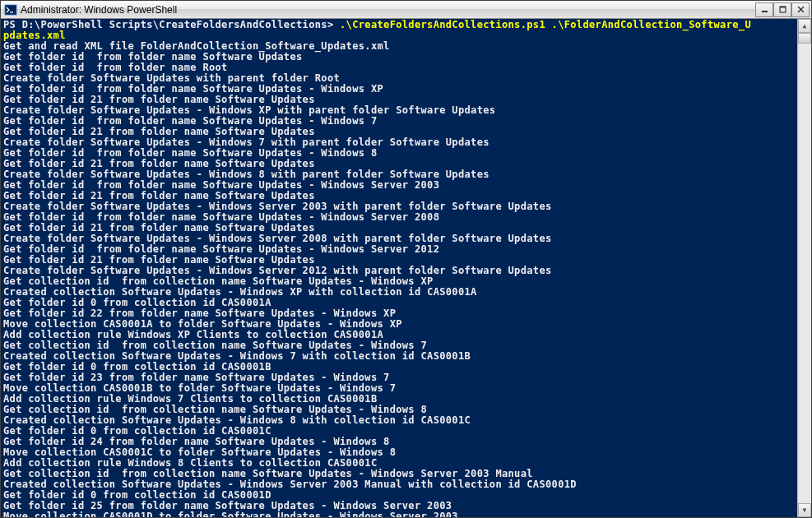  Describe the element at coordinates (805, 268) in the screenshot. I see `scroll-track` at that location.